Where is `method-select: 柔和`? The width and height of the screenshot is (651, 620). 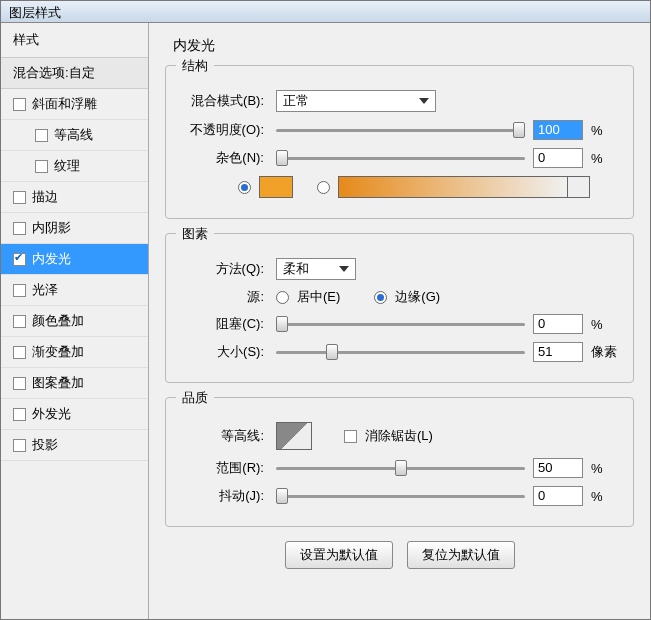
method-select: 柔和 is located at coordinates (316, 269).